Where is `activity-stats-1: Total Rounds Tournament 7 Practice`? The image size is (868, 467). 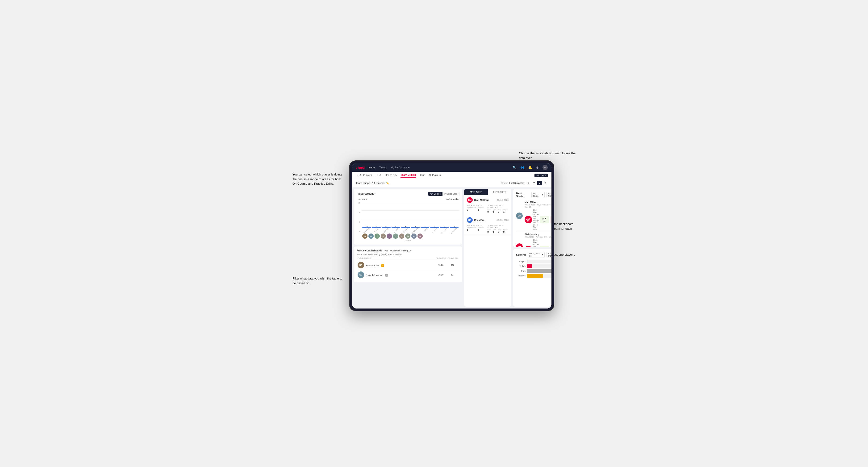
activity-stats-1: Total Rounds Tournament 7 Practice is located at coordinates (488, 209).